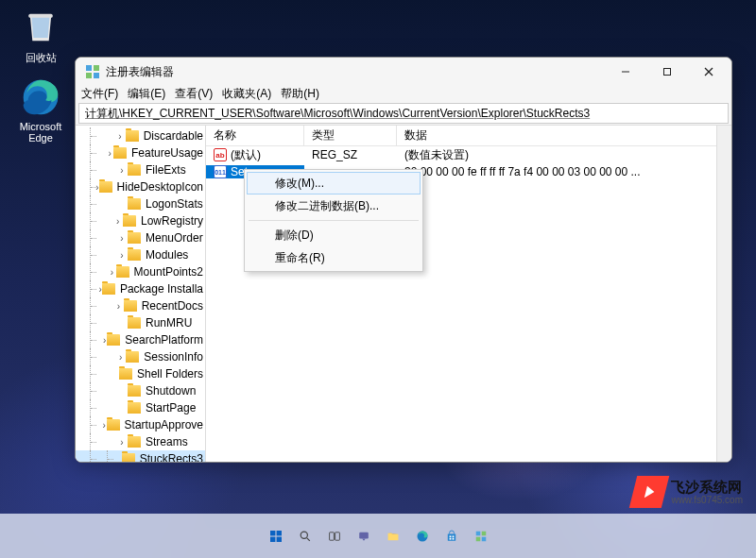 The width and height of the screenshot is (756, 558). Describe the element at coordinates (351, 136) in the screenshot. I see `column-type: 类型` at that location.